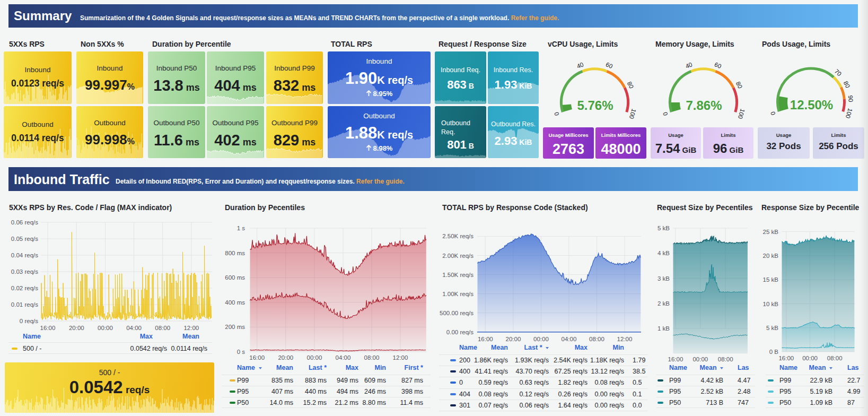 This screenshot has width=868, height=416. What do you see at coordinates (771, 304) in the screenshot?
I see `svg-text: 10 kB` at bounding box center [771, 304].